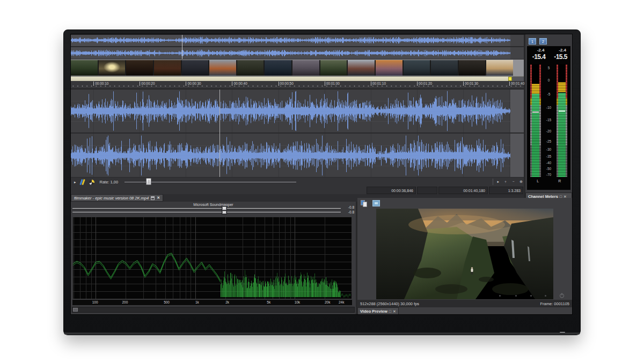 The image size is (644, 362). I want to click on video-filmstrip, so click(292, 68).